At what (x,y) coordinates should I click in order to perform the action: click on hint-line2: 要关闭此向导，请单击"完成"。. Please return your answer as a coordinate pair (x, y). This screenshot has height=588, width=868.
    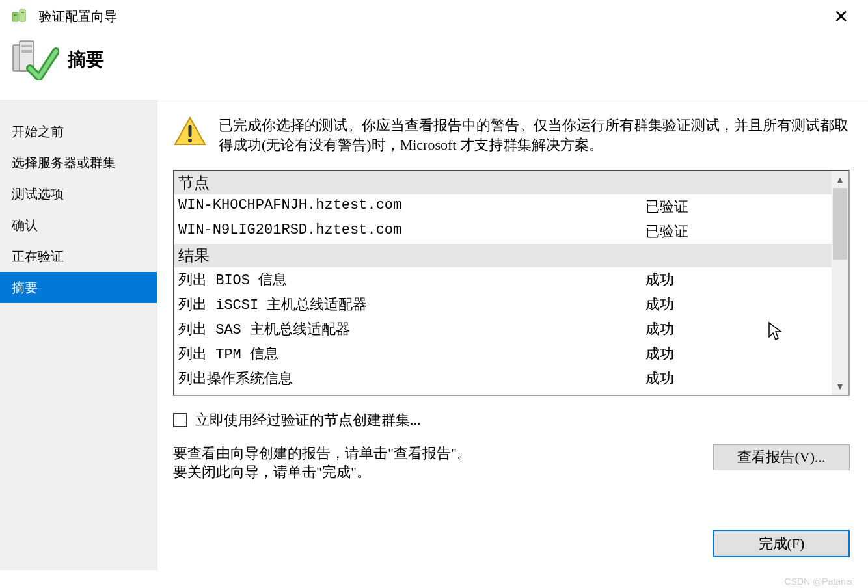
    Looking at the image, I should click on (443, 472).